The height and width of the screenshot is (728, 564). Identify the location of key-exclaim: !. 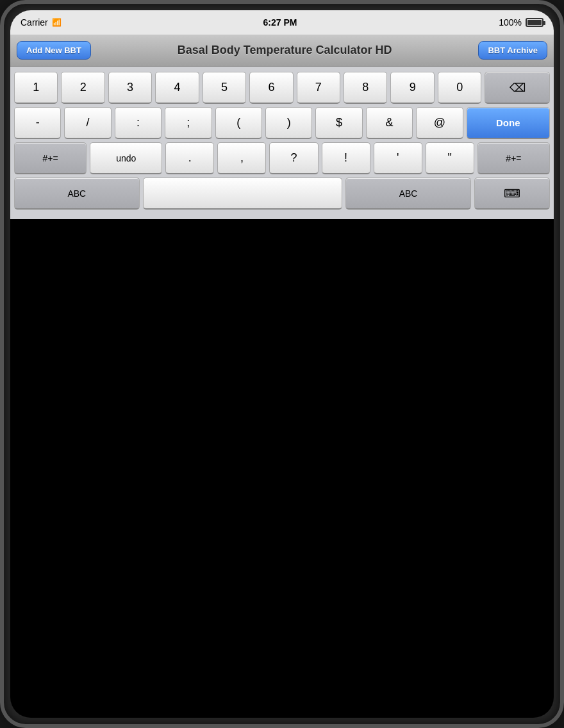
(346, 158).